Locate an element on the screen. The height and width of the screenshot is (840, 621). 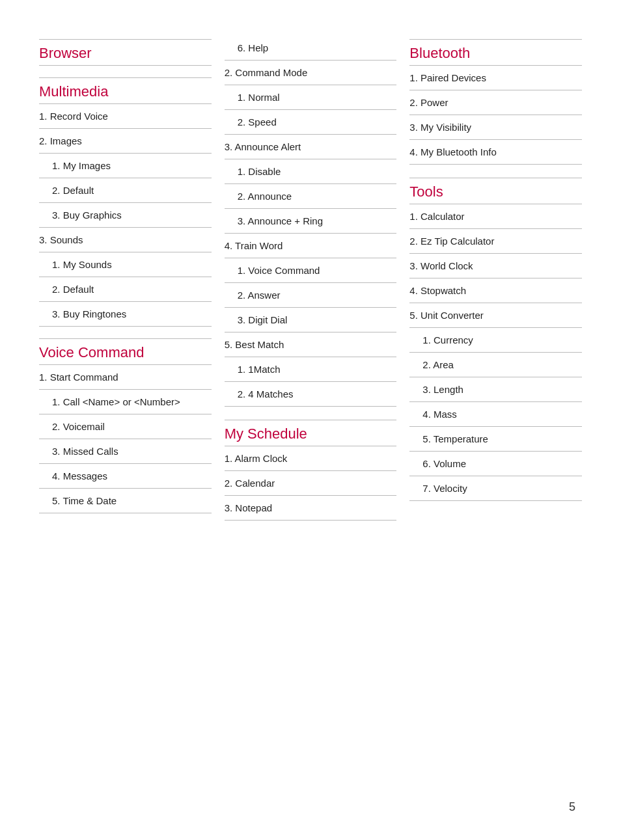
voice-command-title: Voice Command is located at coordinates (125, 353).